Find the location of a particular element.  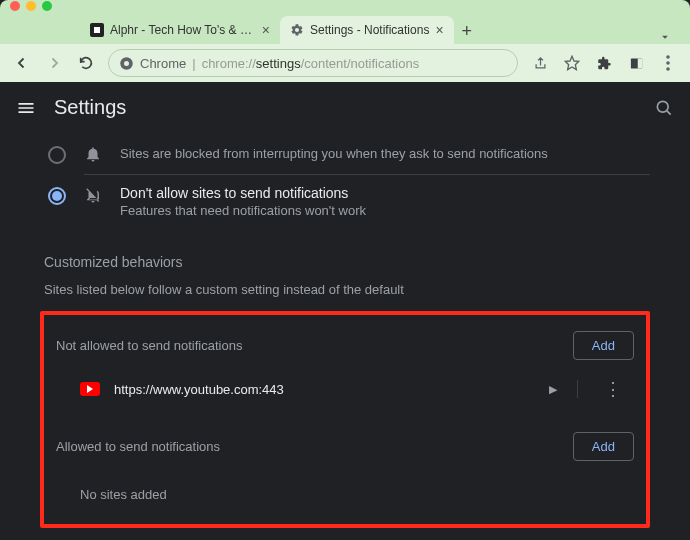

share-icon is located at coordinates (540, 63).